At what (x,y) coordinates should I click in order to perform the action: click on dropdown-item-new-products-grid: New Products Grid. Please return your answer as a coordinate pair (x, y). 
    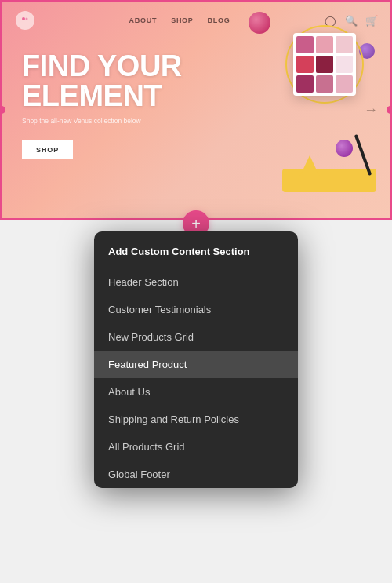
    Looking at the image, I should click on (196, 337).